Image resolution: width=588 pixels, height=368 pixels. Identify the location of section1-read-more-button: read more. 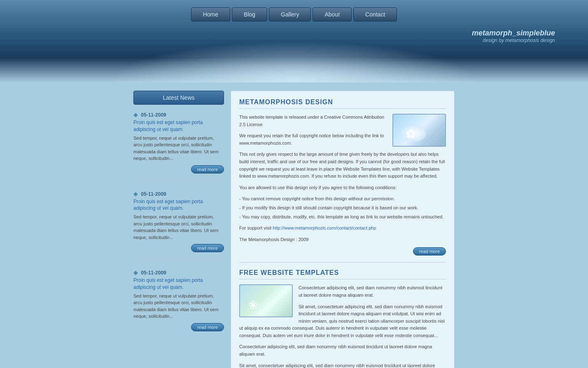
(429, 251).